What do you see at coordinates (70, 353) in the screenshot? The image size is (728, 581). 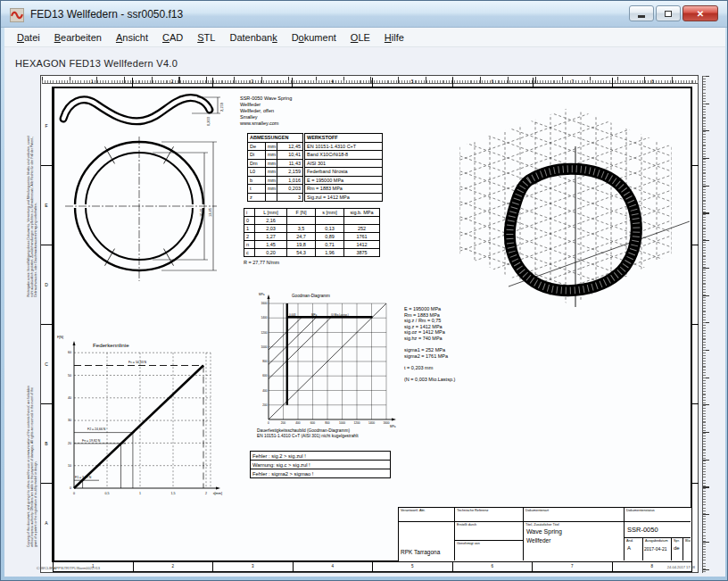 I see `svg-text: 60` at bounding box center [70, 353].